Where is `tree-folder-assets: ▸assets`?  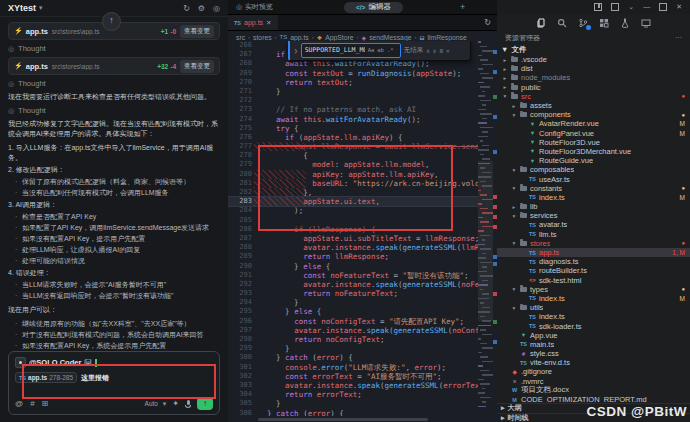 tree-folder-assets: ▸assets is located at coordinates (594, 106).